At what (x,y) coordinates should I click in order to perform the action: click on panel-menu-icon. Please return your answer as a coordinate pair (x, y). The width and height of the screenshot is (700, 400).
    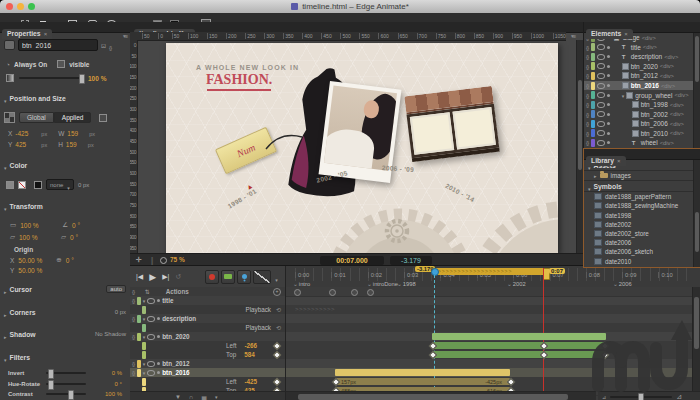
    Looking at the image, I should click on (573, 33).